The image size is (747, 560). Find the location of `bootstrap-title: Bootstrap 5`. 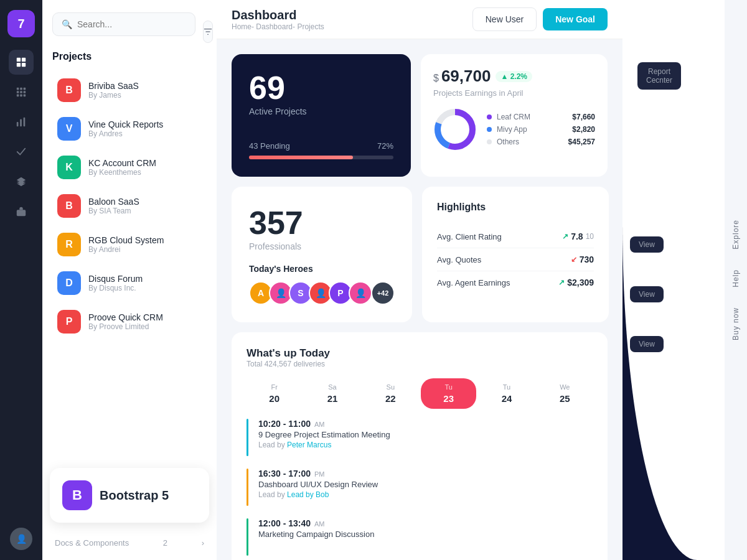

bootstrap-title: Bootstrap 5 is located at coordinates (134, 495).